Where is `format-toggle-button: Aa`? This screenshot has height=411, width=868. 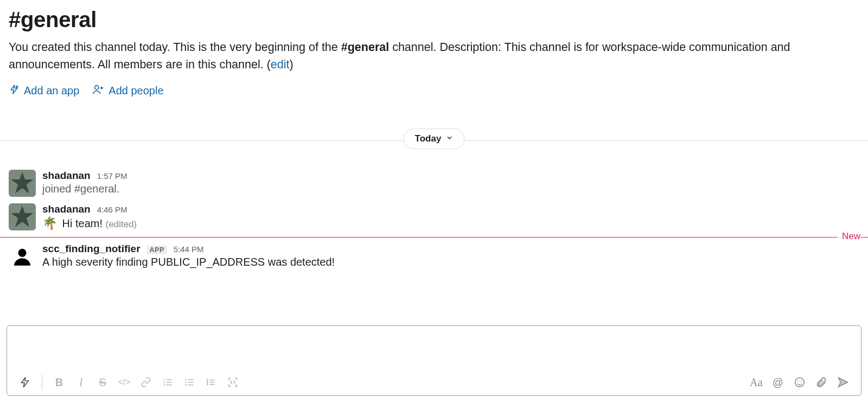
format-toggle-button: Aa is located at coordinates (756, 382).